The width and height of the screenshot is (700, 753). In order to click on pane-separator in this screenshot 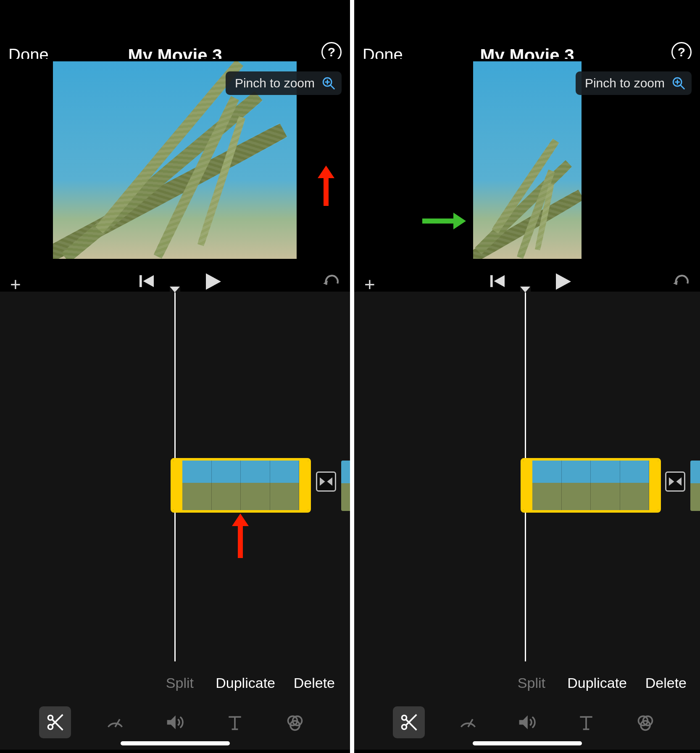, I will do `click(352, 376)`.